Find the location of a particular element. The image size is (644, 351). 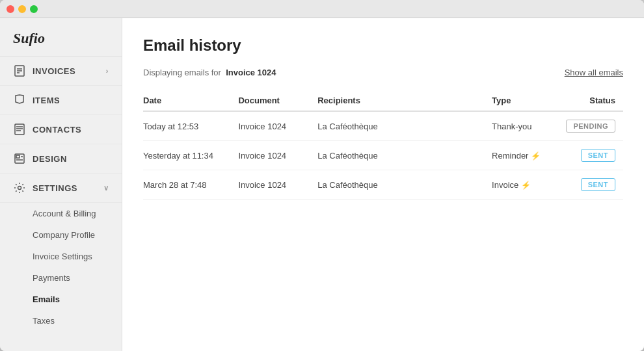

filter-invoice: Invoice 1024 is located at coordinates (251, 73).